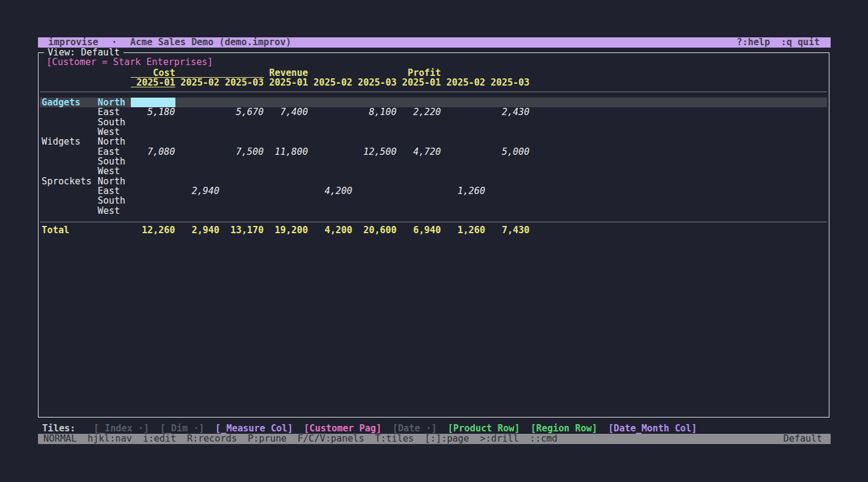 This screenshot has height=482, width=868. Describe the element at coordinates (464, 83) in the screenshot. I see `column-header-profit-2025-02: 2025-02` at that location.